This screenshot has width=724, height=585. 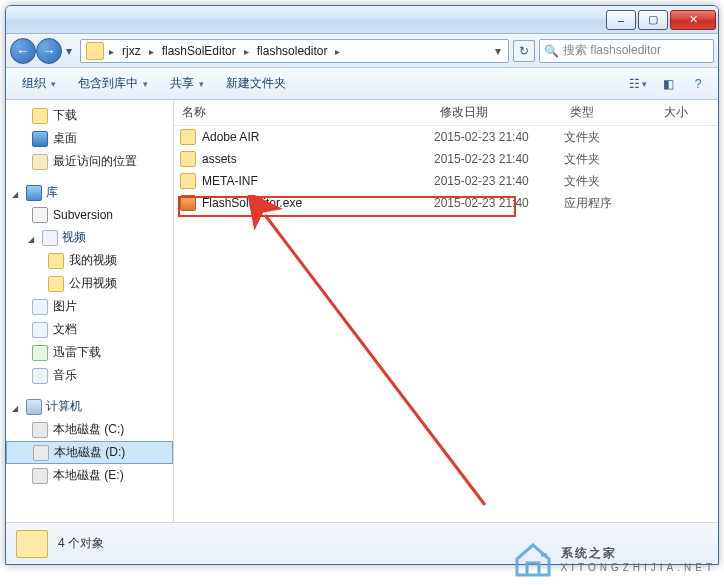 What do you see at coordinates (686, 112) in the screenshot?
I see `column-size: 大小` at bounding box center [686, 112].